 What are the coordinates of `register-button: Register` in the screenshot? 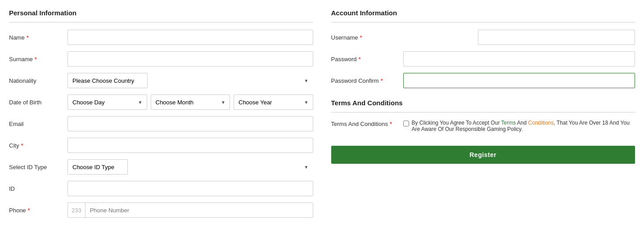 It's located at (483, 155).